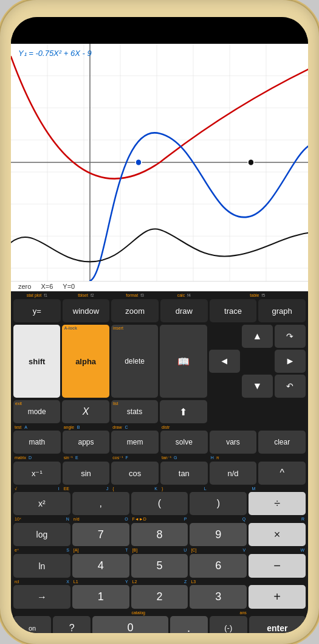 The image size is (319, 644). Describe the element at coordinates (135, 412) in the screenshot. I see `btn-stats: list stats` at that location.